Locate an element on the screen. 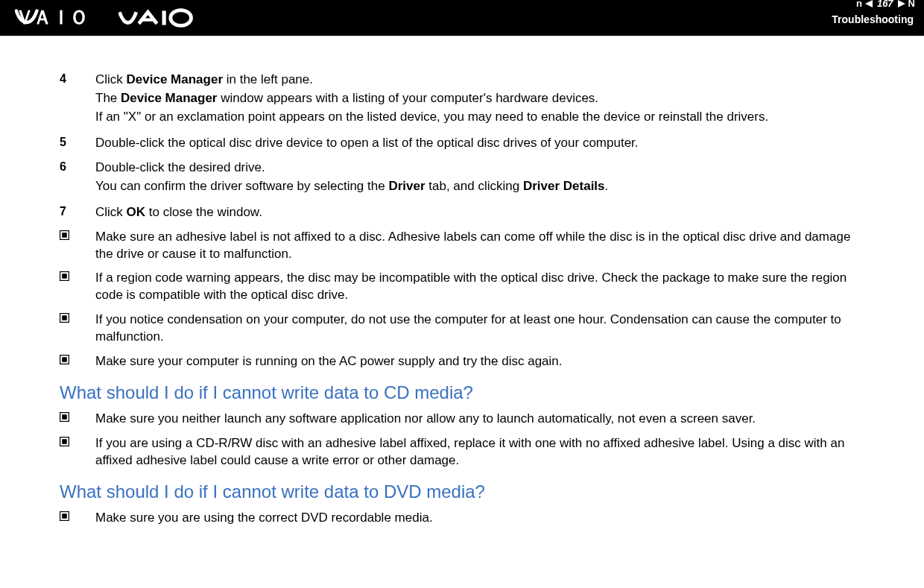 This screenshot has height=588, width=924. bullet-text: Make sure your computer is running on th… is located at coordinates (480, 362).